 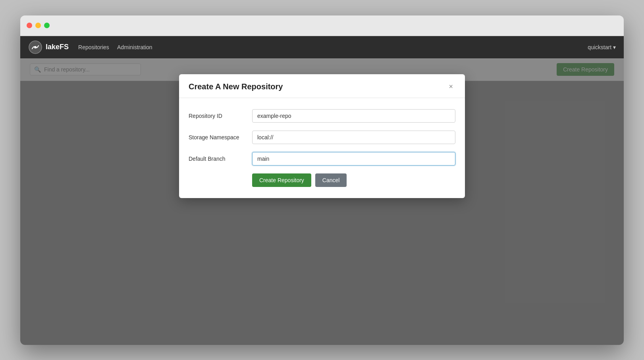 What do you see at coordinates (220, 159) in the screenshot?
I see `default-branch-label: Default Branch` at bounding box center [220, 159].